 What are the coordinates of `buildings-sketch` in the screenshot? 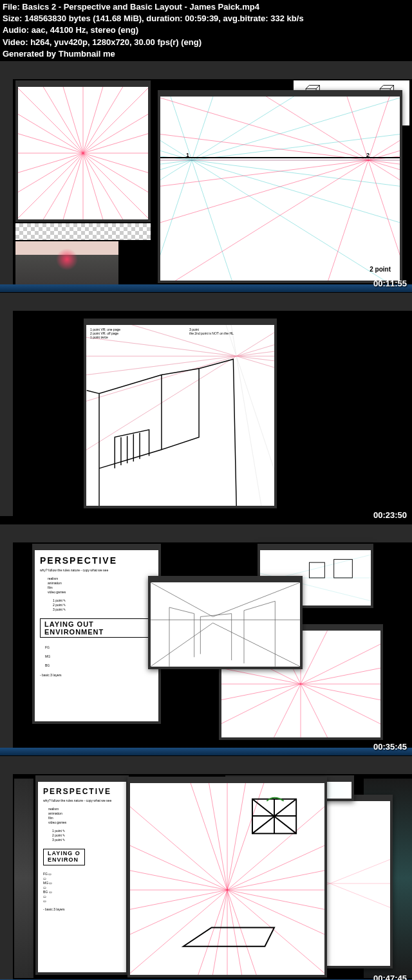 It's located at (180, 416).